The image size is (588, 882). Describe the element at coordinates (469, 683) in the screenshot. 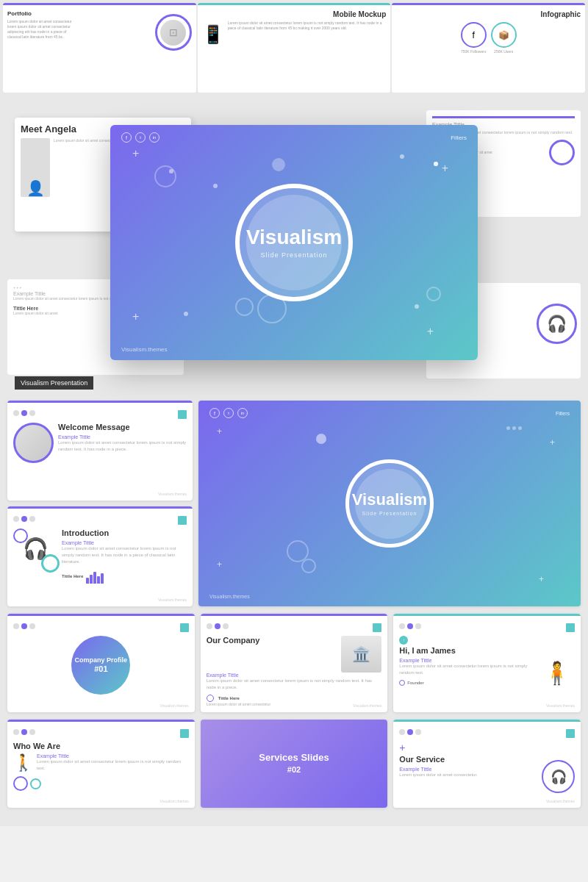

I see `hj-role-row: Founder` at that location.